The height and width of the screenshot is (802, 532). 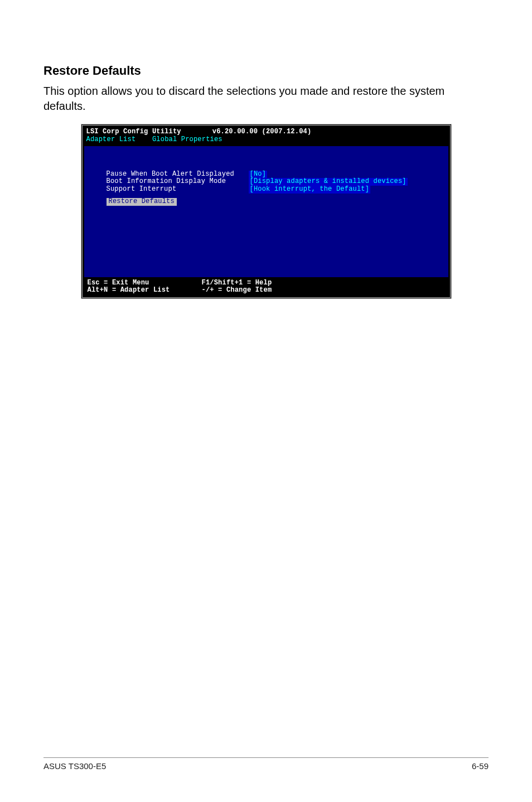 I want to click on utility-version: v6.20.00.00 (2007.12.04), so click(x=262, y=132).